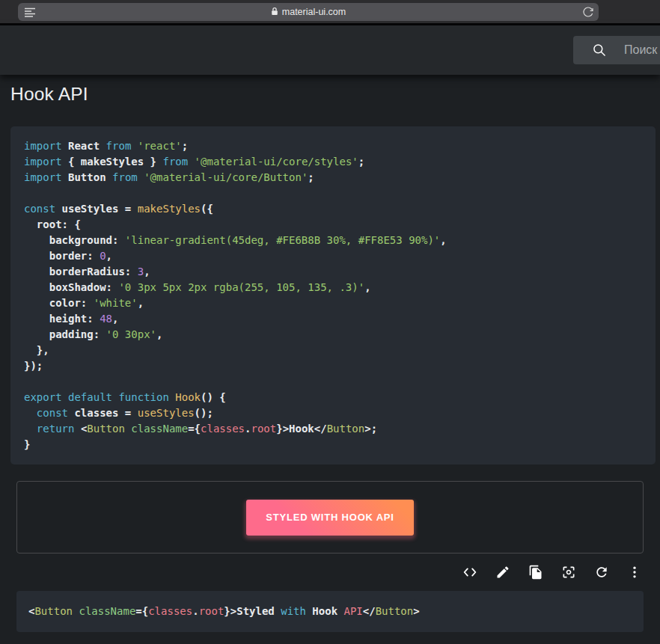  Describe the element at coordinates (617, 50) in the screenshot. I see `search-box: Поиск` at that location.